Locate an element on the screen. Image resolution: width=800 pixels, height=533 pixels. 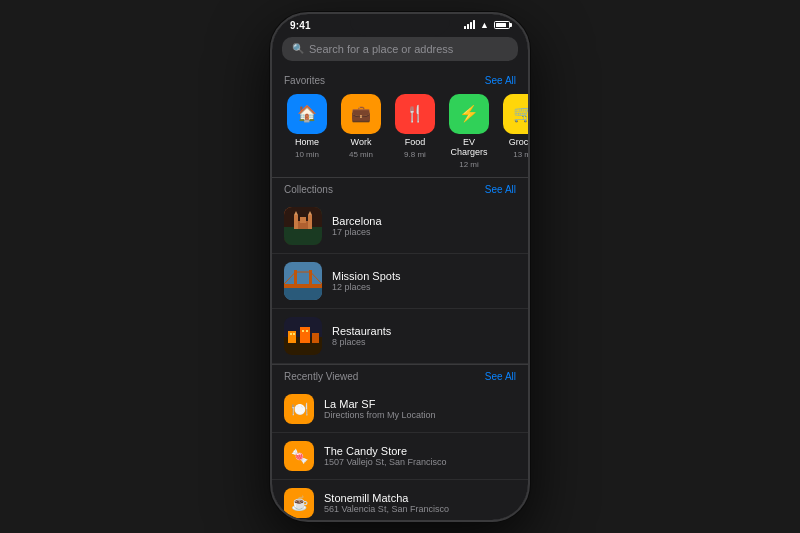
lamar-icon: 🍽️ is located at coordinates (299, 409).